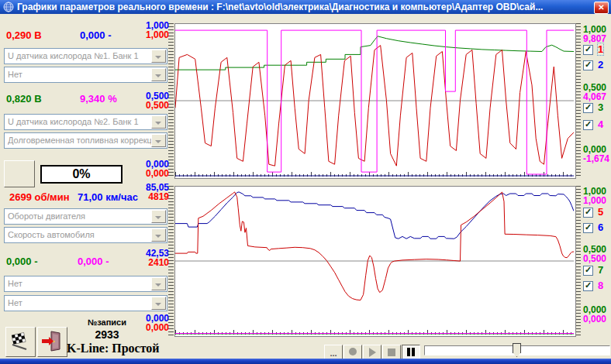 The height and width of the screenshot is (364, 611). What do you see at coordinates (602, 8) in the screenshot?
I see `close-button: ✕` at bounding box center [602, 8].